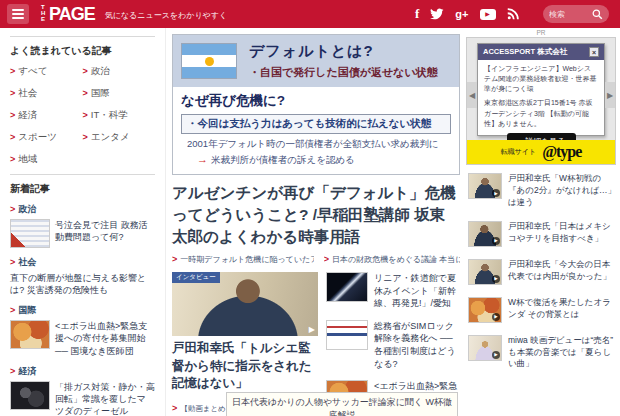 Image resolution: width=620 pixels, height=416 pixels. Describe the element at coordinates (541, 272) in the screenshot. I see `video-article-list: ▶ 戸田和幸氏「W杯初戦の『あの2分』がなければ…」は違う ▶ 戸田和幸氏「日本…` at that location.